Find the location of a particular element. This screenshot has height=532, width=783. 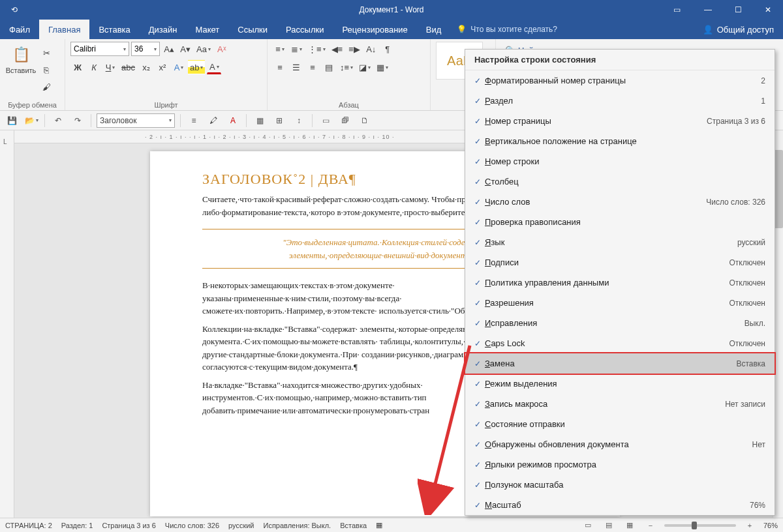

menu-item-zoom_slider: ✓Ползунок масштаба is located at coordinates (620, 485).